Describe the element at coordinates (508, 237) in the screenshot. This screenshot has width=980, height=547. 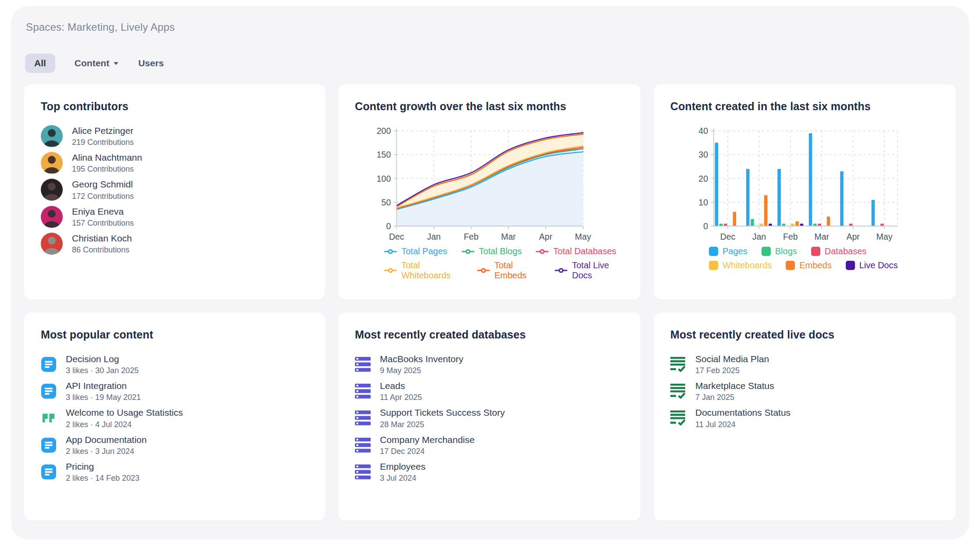
I see `svg-text: Mar` at that location.